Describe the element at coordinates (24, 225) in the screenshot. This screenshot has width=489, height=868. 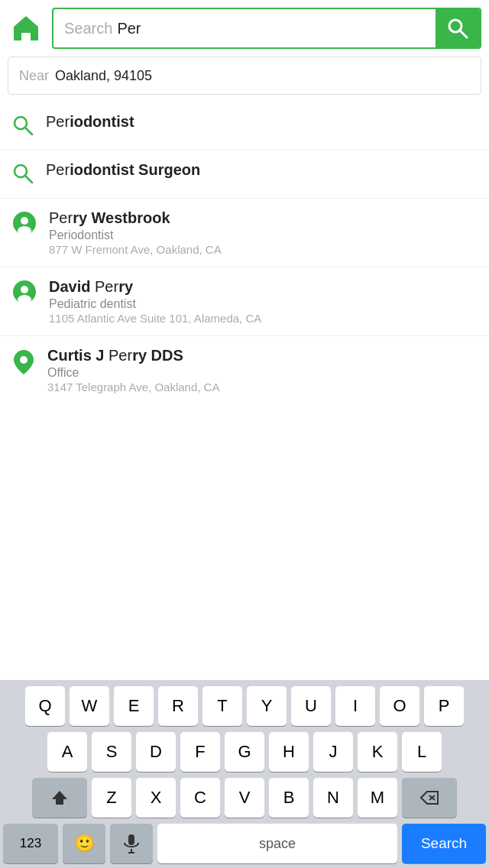
I see `person-icon-westbrook` at that location.